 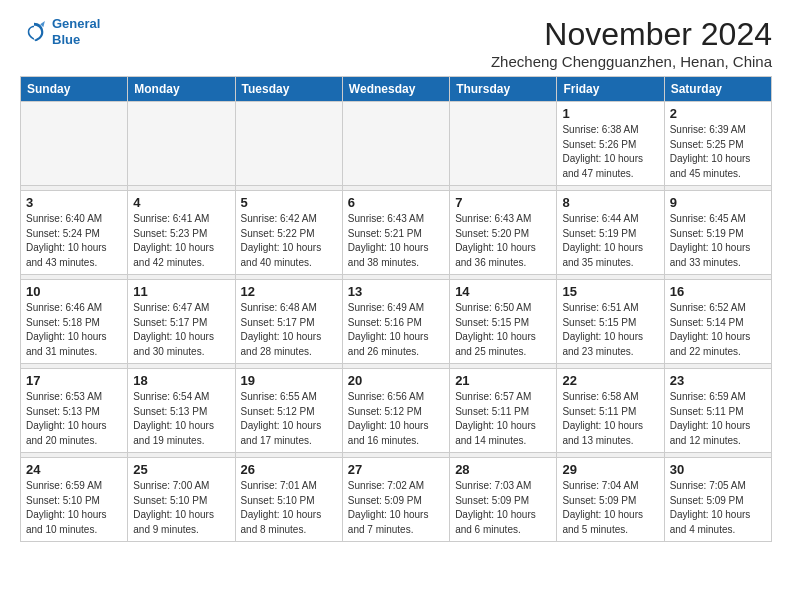 I want to click on week-row-1: 1Sunrise: 6:38 AMSunset: 5:26 PMDaylight…, so click(x=396, y=144).